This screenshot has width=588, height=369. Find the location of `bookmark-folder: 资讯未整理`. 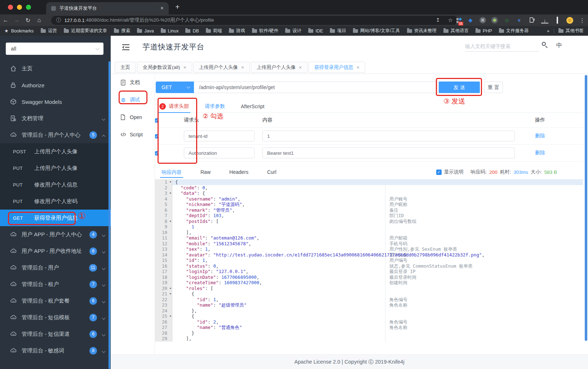

bookmark-folder: 资讯未整理 is located at coordinates (422, 31).